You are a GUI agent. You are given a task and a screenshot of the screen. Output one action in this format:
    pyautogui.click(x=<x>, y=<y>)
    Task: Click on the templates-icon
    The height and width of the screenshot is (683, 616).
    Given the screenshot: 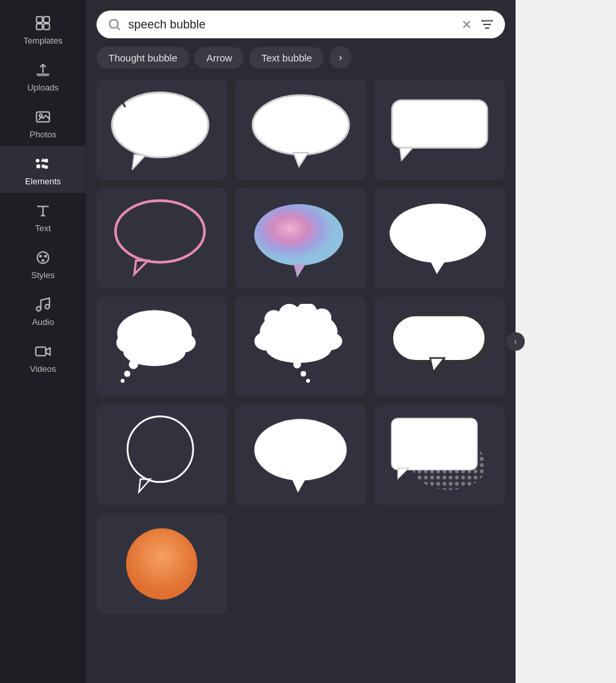 What is the action you would take?
    pyautogui.click(x=43, y=23)
    